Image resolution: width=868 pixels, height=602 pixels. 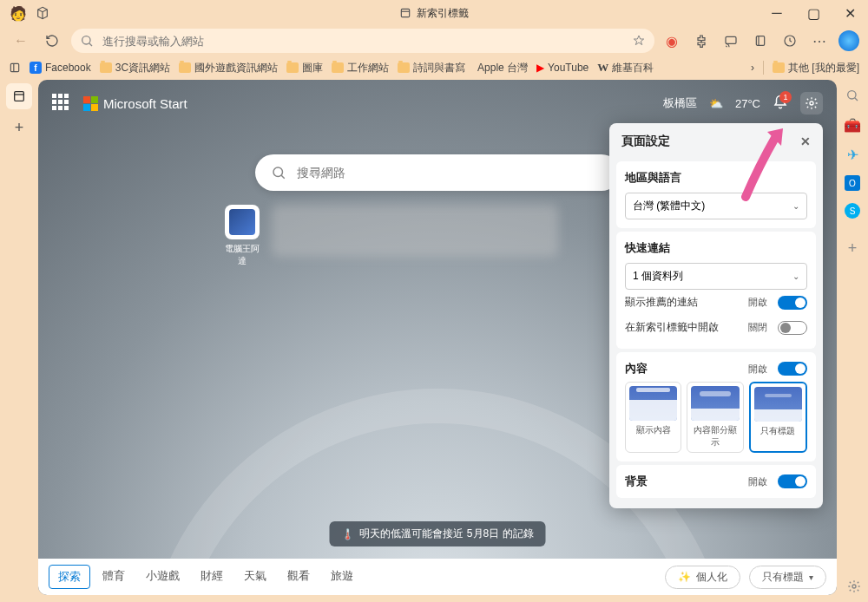 I want to click on layout-option: 顯示內容, so click(x=653, y=417).